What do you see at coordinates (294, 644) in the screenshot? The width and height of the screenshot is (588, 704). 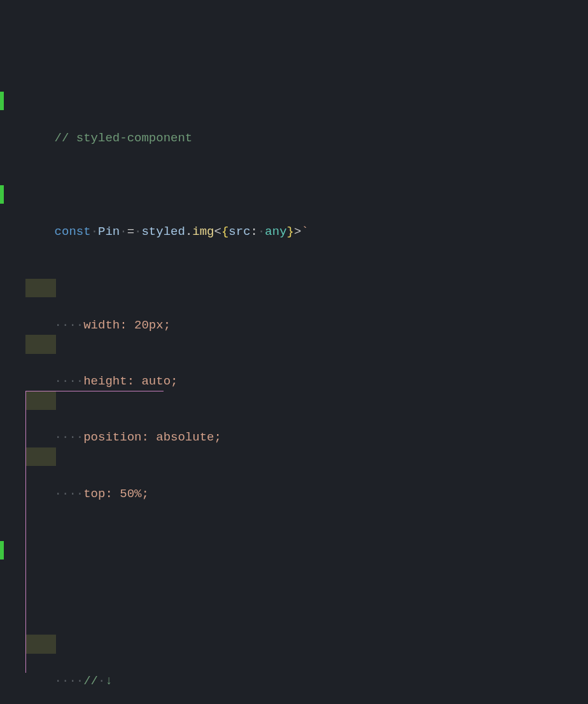 I see `code-line: ····//·↓` at bounding box center [294, 644].